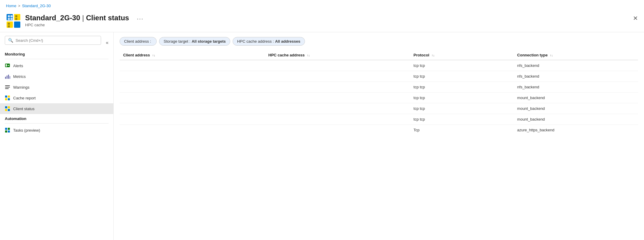 The width and height of the screenshot is (644, 240). What do you see at coordinates (462, 87) in the screenshot?
I see `cell-protocol-2: tcp tcp` at bounding box center [462, 87].